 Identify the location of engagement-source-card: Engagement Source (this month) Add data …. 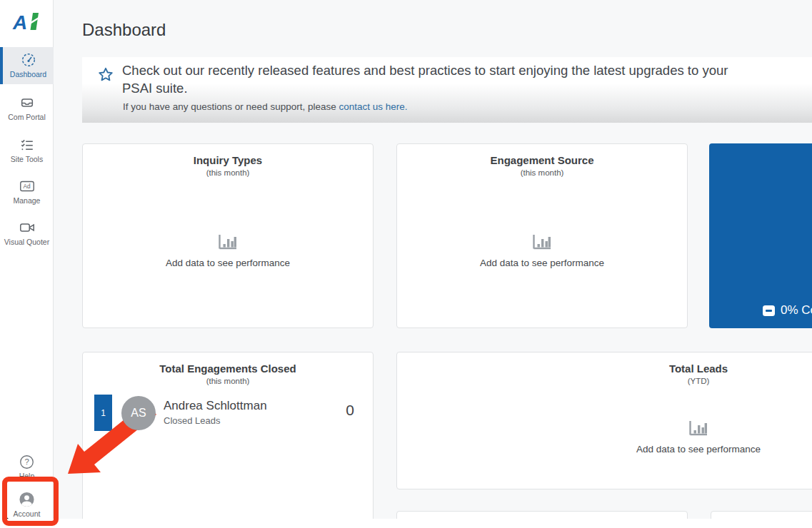
(542, 235).